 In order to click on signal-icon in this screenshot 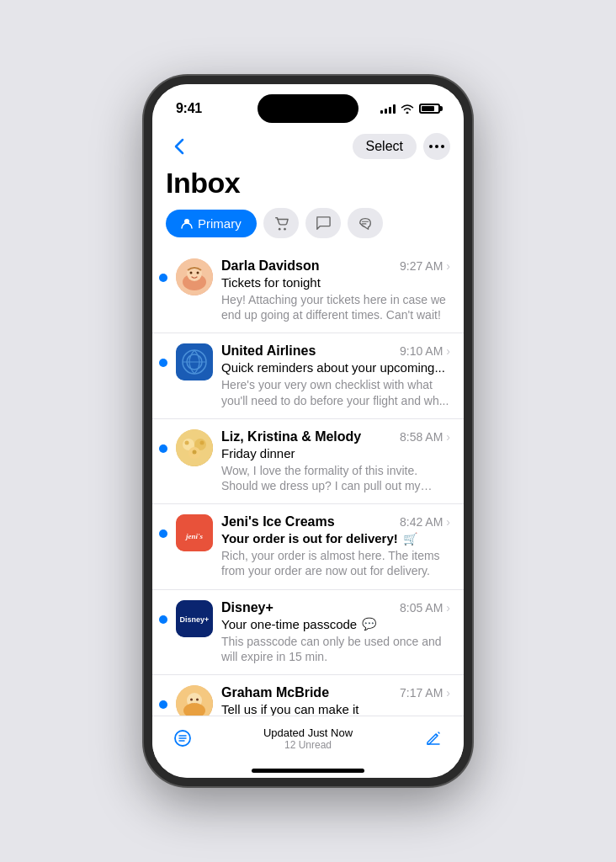, I will do `click(388, 109)`.